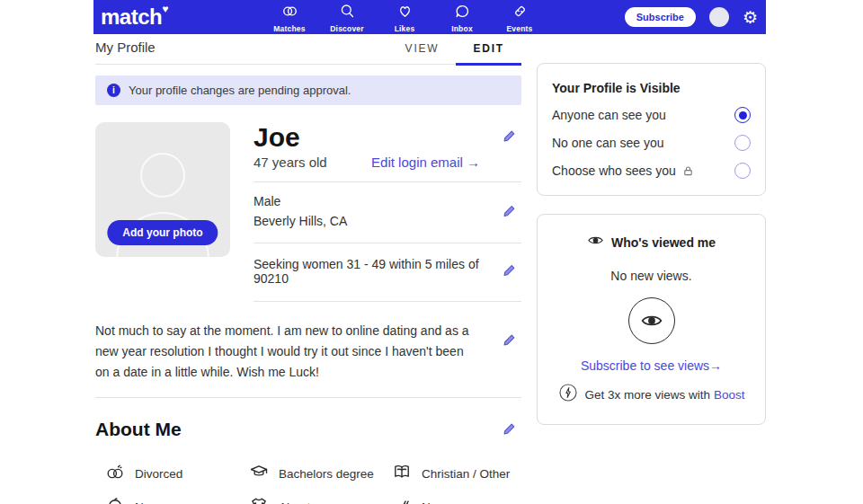 This screenshot has height=504, width=863. What do you see at coordinates (520, 18) in the screenshot?
I see `nav-item-events: Events` at bounding box center [520, 18].